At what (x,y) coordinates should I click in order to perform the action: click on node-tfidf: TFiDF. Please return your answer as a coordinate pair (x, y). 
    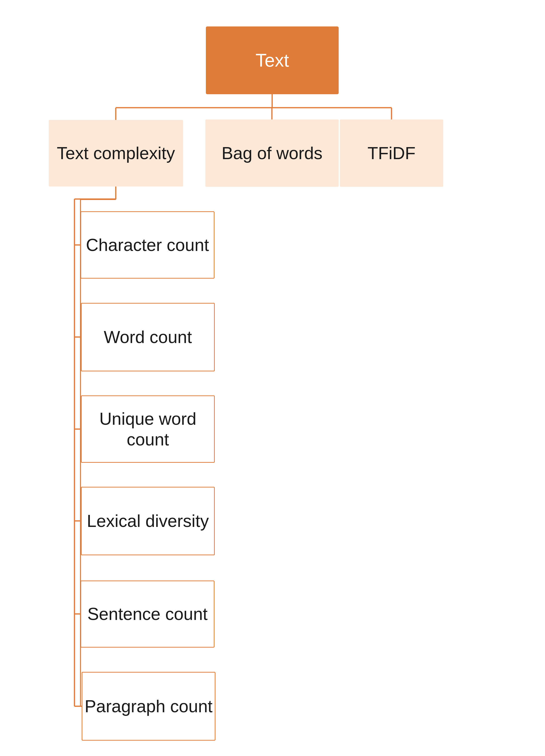
    Looking at the image, I should click on (391, 153).